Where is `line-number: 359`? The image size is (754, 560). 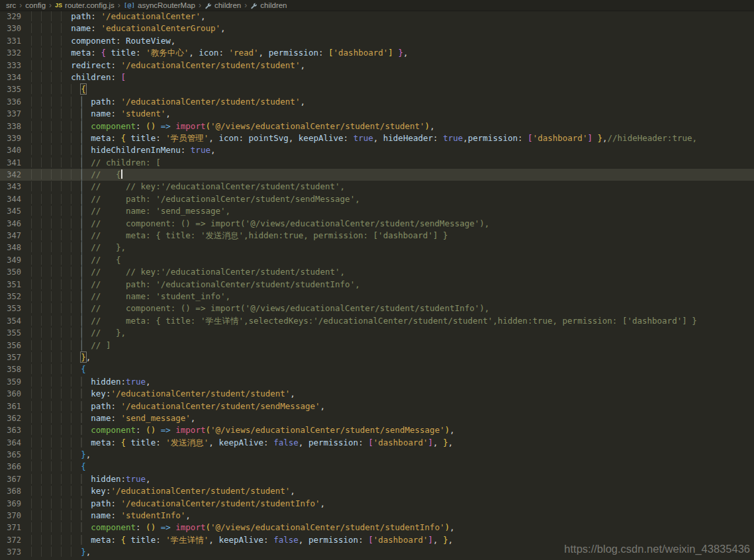
line-number: 359 is located at coordinates (16, 382).